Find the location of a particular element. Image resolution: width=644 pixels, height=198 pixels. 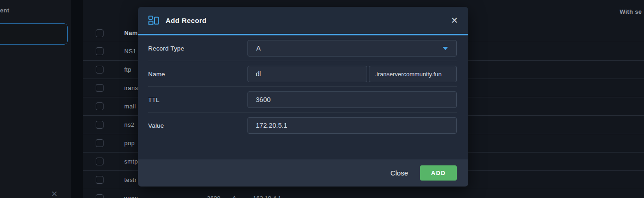

name-label: Name is located at coordinates (156, 74).